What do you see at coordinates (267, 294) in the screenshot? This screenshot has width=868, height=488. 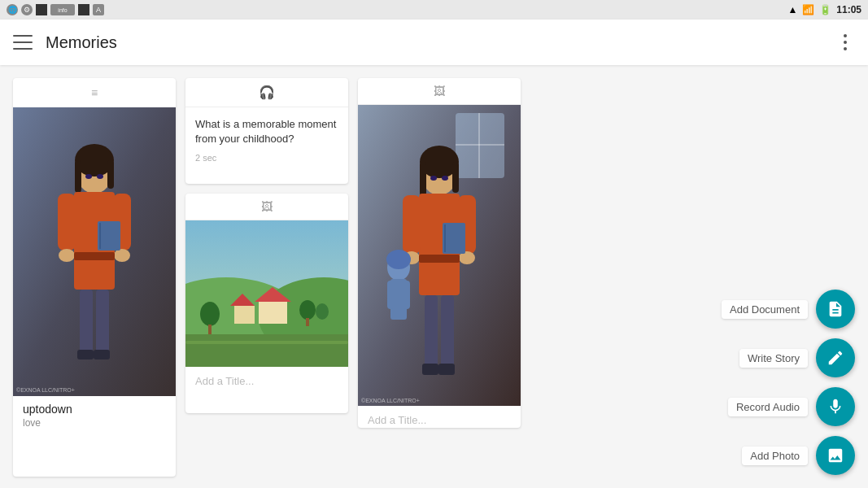 I see `card-3-landscape` at bounding box center [267, 294].